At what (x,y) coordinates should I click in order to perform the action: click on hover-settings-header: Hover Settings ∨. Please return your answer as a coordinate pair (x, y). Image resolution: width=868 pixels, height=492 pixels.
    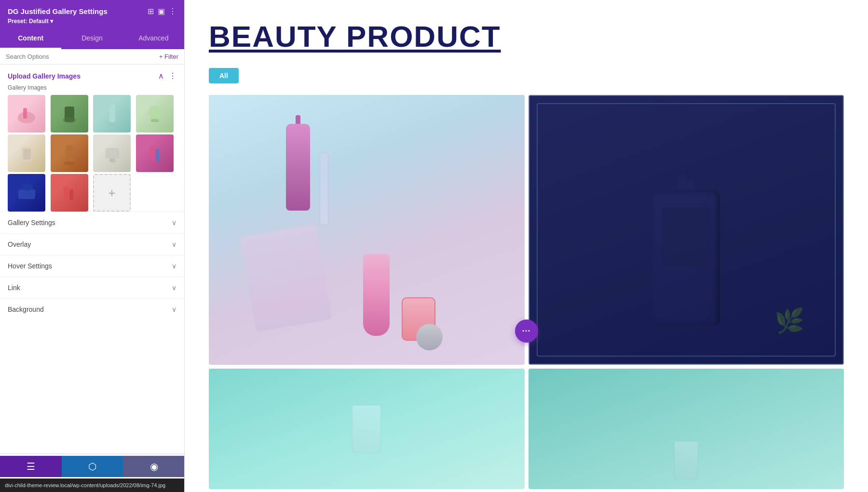
    Looking at the image, I should click on (92, 266).